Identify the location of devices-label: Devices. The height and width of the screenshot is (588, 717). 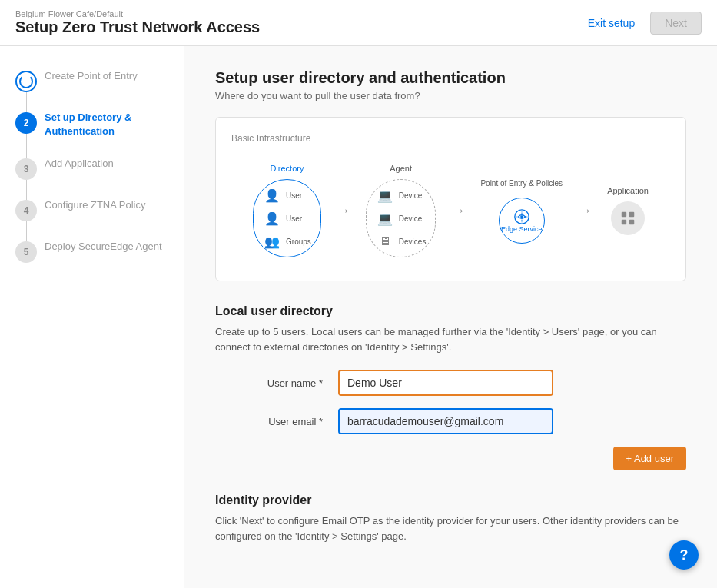
(413, 241).